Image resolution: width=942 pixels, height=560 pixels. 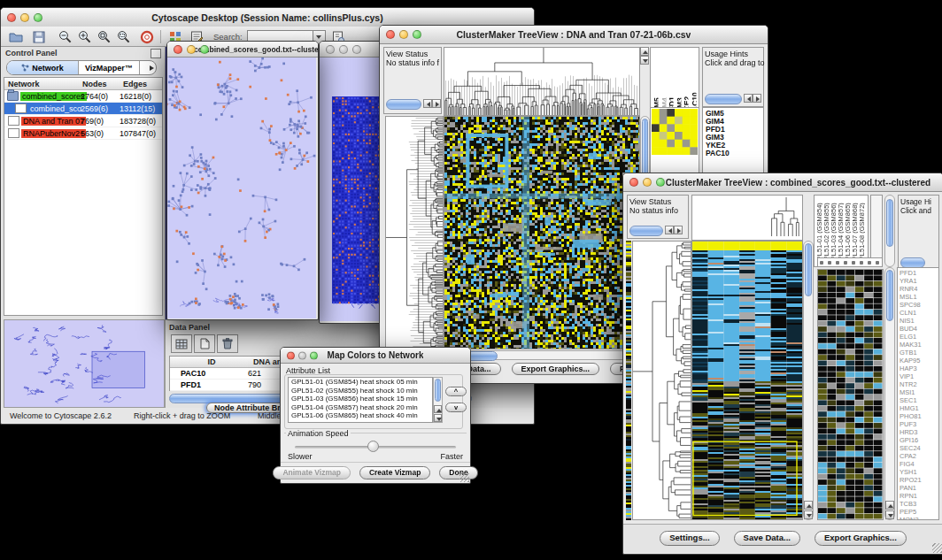 I want to click on column-label: GPL51-03 (GSM856), so click(x=833, y=231).